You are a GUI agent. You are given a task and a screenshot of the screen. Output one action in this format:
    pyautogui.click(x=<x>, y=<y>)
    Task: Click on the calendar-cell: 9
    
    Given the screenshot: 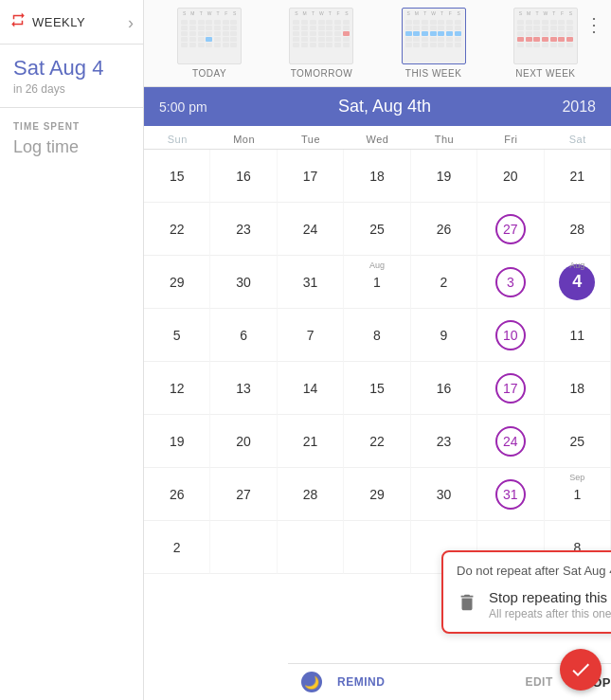 What is the action you would take?
    pyautogui.click(x=444, y=335)
    